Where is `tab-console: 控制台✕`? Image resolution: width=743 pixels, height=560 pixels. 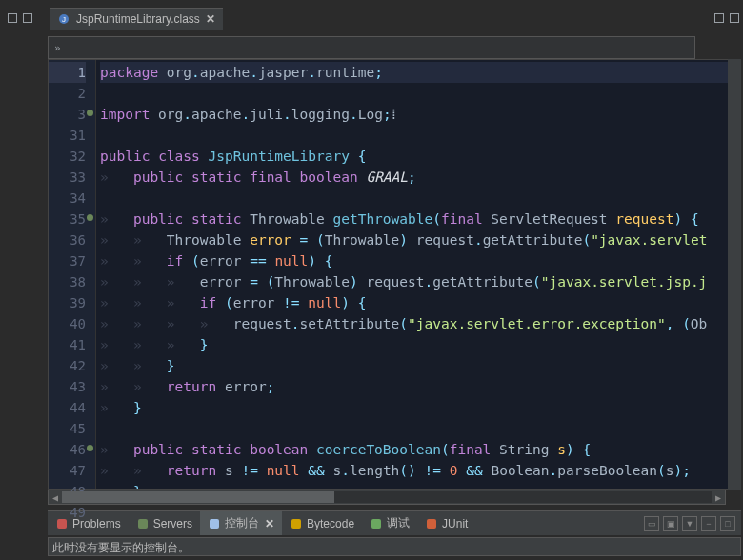 tab-console: 控制台✕ is located at coordinates (241, 524).